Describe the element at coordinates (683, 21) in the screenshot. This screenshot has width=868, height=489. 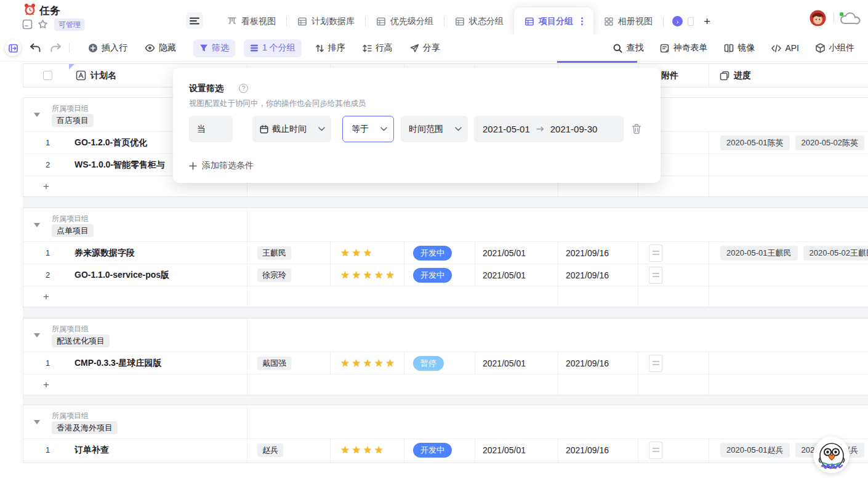
I see `more-views-clipped: ›` at that location.